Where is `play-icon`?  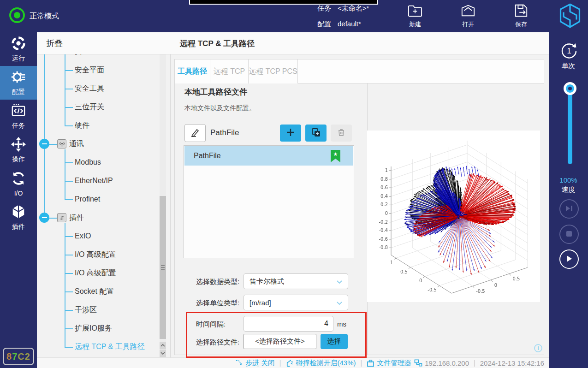 play-icon is located at coordinates (569, 259).